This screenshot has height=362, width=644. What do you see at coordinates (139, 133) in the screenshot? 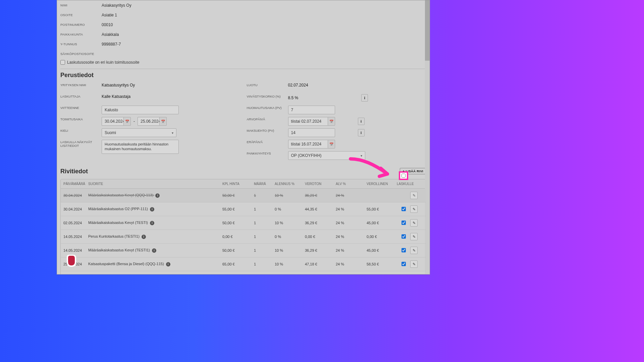
I see `kieli-select: Suomi▾` at bounding box center [139, 133].